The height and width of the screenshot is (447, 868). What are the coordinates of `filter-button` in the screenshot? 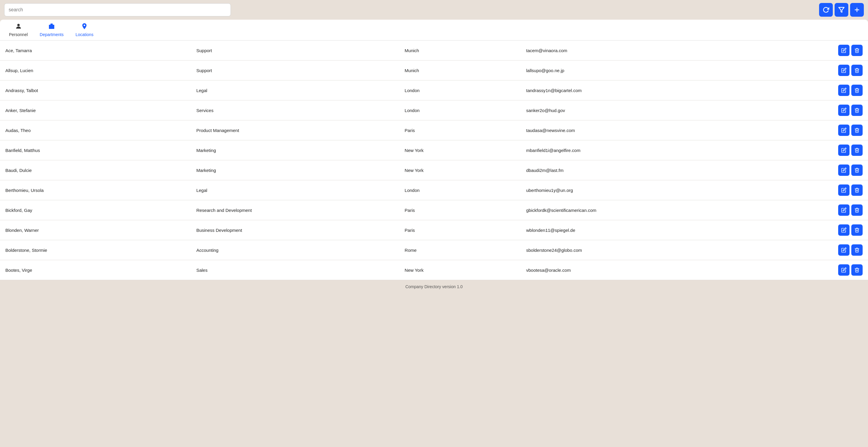 It's located at (842, 10).